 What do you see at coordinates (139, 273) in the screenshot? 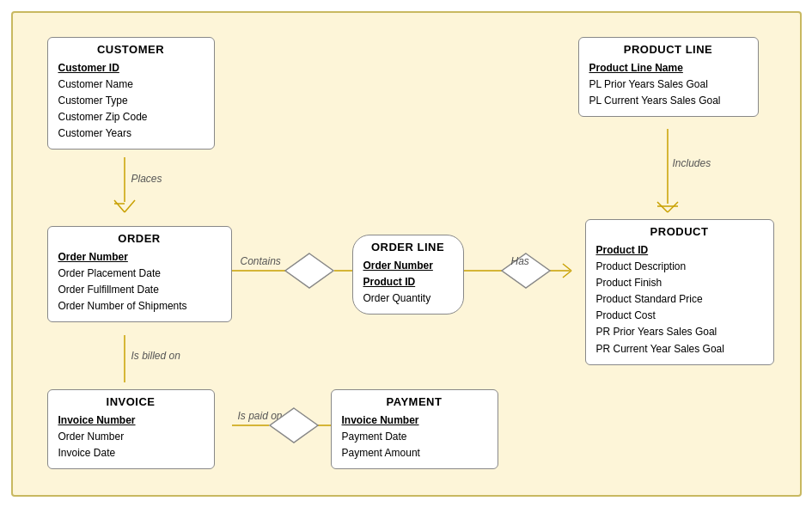
I see `order-attr-1: Order Placement Date` at bounding box center [139, 273].